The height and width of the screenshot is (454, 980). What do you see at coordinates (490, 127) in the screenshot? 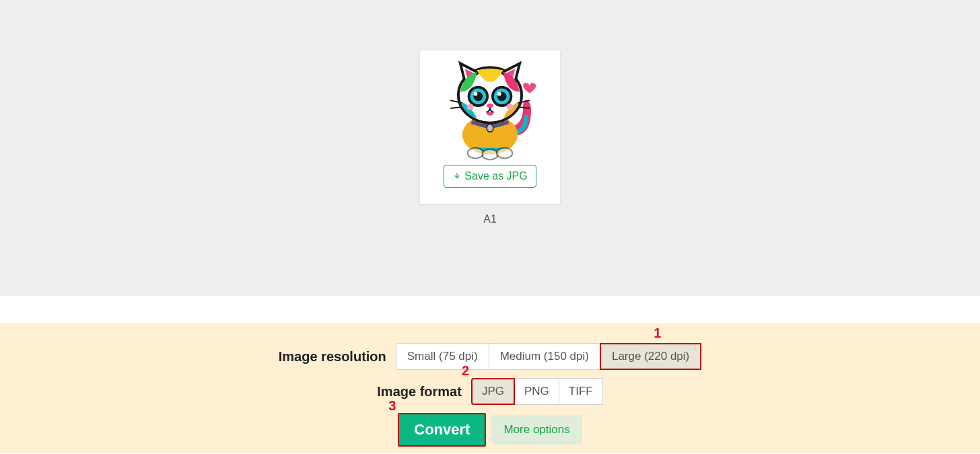
I see `image-preview-card: Save as JPG` at bounding box center [490, 127].